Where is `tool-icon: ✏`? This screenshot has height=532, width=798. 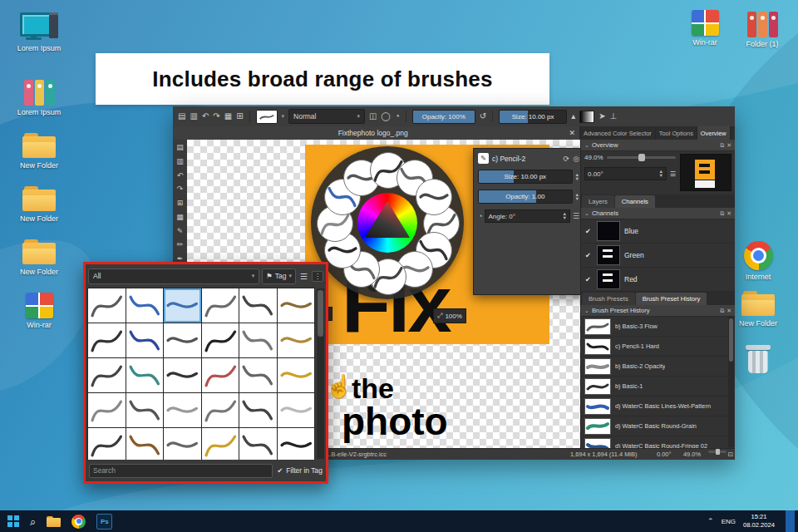
tool-icon: ✏ is located at coordinates (180, 245).